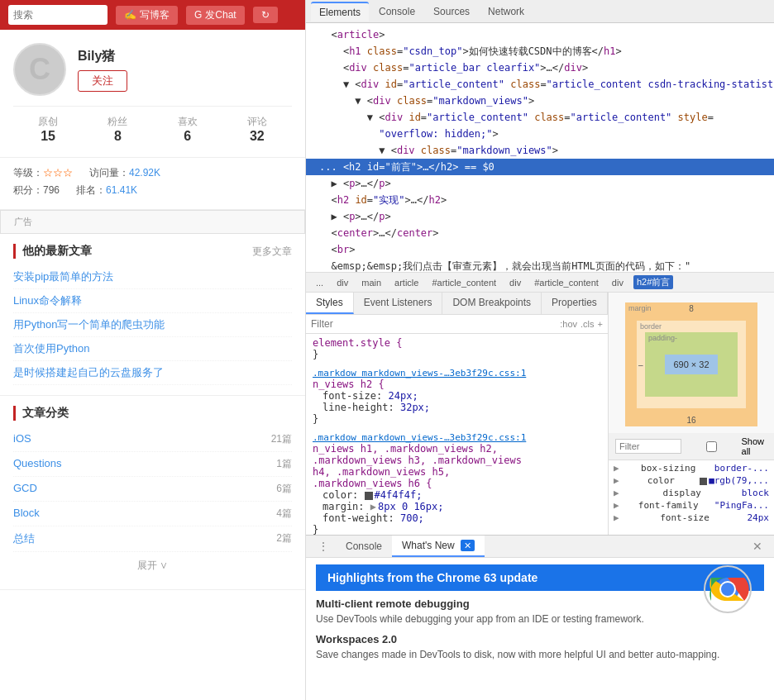  What do you see at coordinates (691, 493) in the screenshot?
I see `computed-row: ▶display block` at bounding box center [691, 493].